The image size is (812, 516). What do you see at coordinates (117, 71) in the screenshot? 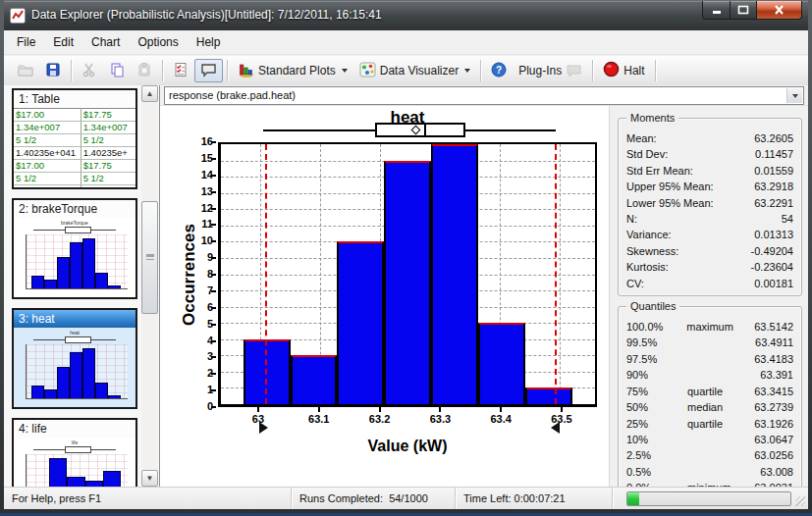
I see `copy-icon` at bounding box center [117, 71].